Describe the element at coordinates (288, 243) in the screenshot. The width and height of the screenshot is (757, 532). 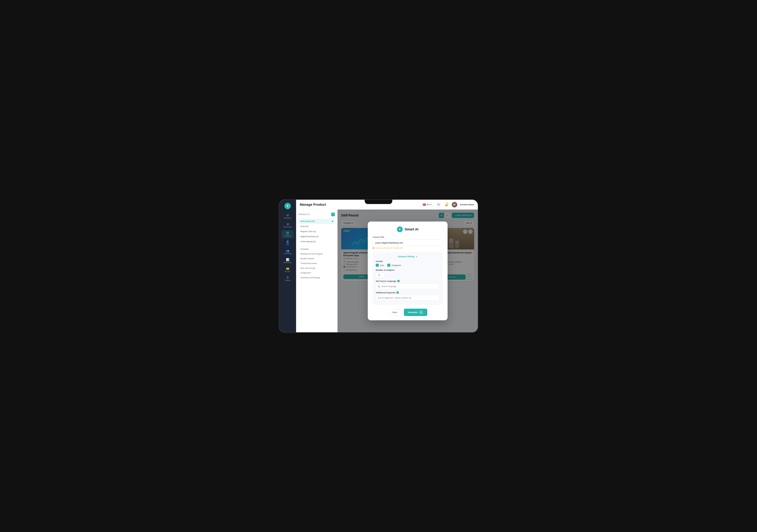
I see `sidebar-item-user: 👤 User` at that location.